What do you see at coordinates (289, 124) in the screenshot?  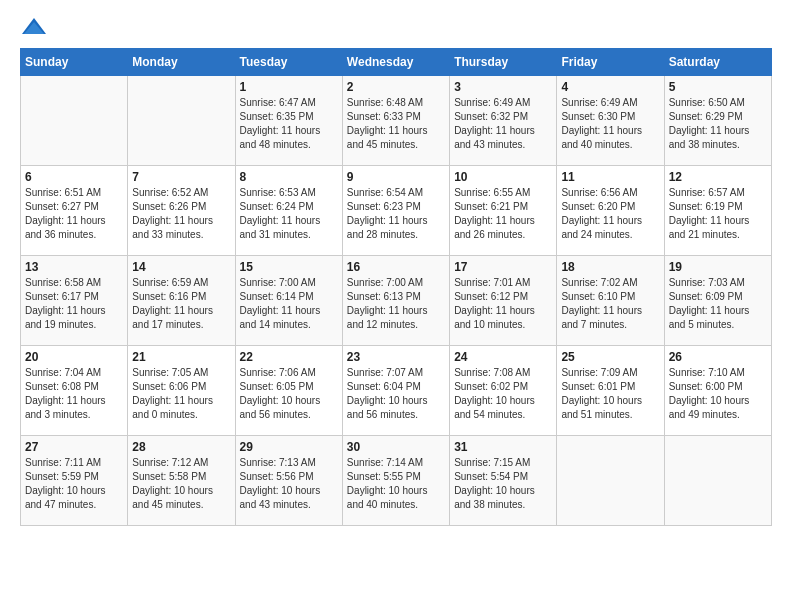 I see `day-content: Sunrise: 6:47 AM Sunset: 6:35 PM Dayligh…` at bounding box center [289, 124].